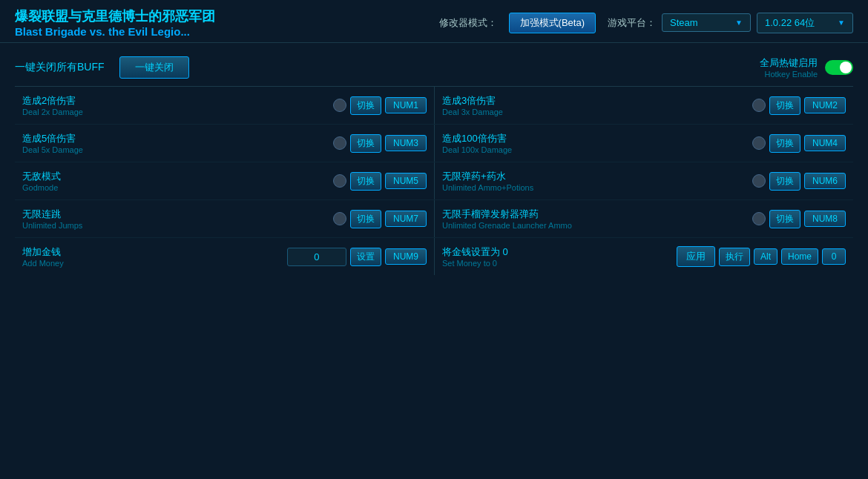 The width and height of the screenshot is (868, 479). Describe the element at coordinates (734, 257) in the screenshot. I see `execute-btn-setmoney: 执行` at that location.